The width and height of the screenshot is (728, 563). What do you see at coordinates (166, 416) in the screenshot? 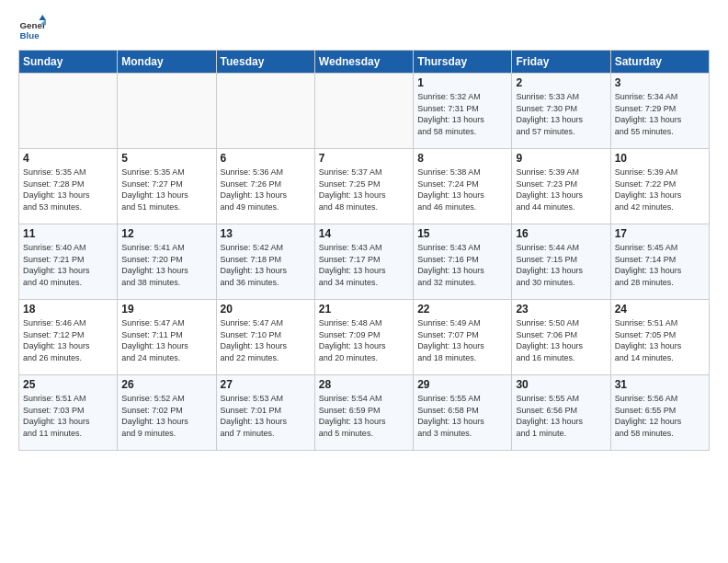
I see `day-info: Sunrise: 5:52 AM Sunset: 7:02 PM Dayligh…` at bounding box center [166, 416].